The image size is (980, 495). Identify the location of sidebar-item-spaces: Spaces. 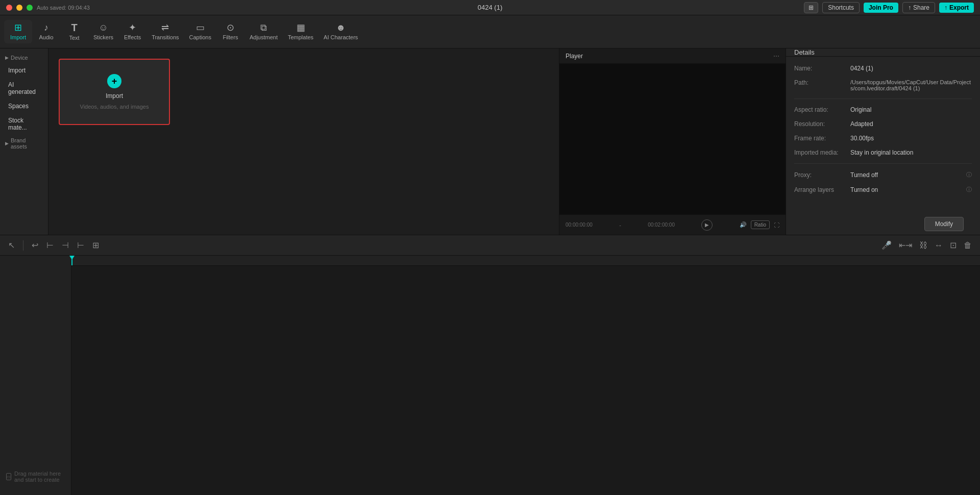
(24, 106).